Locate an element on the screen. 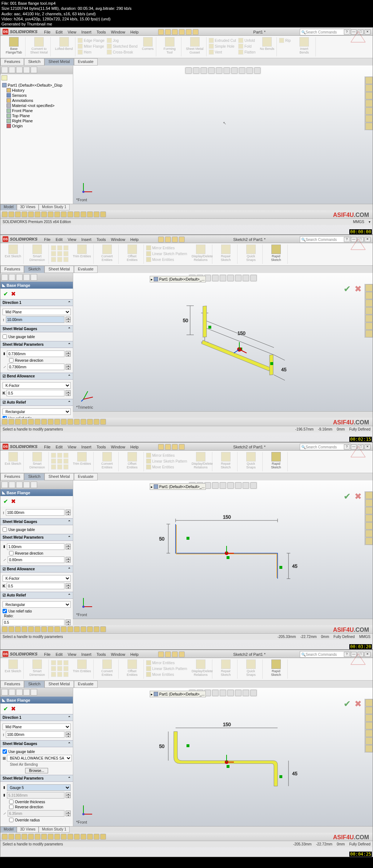 Image resolution: width=373 pixels, height=868 pixels. appearances-icon is located at coordinates (369, 111).